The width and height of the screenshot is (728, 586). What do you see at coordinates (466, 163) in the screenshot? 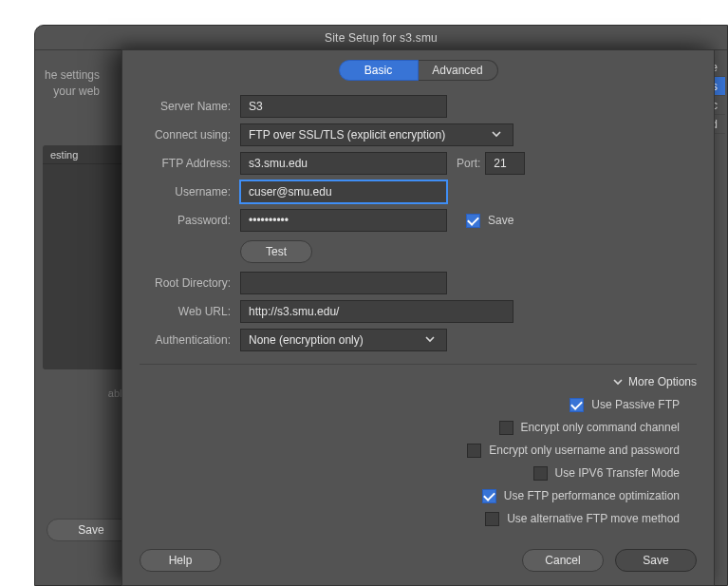
I see `label-port: Port:` at bounding box center [466, 163].